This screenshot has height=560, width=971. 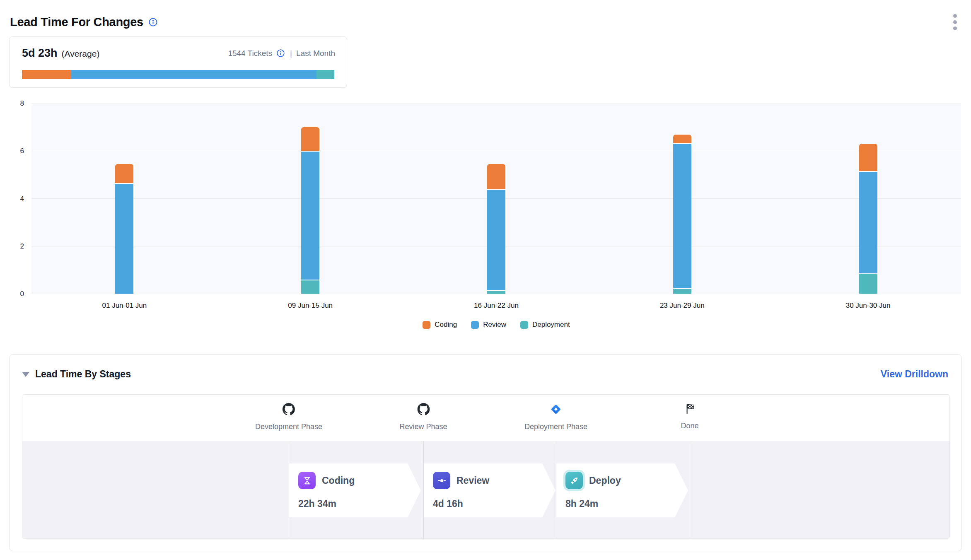 What do you see at coordinates (22, 294) in the screenshot?
I see `y-tick-label: 0` at bounding box center [22, 294].